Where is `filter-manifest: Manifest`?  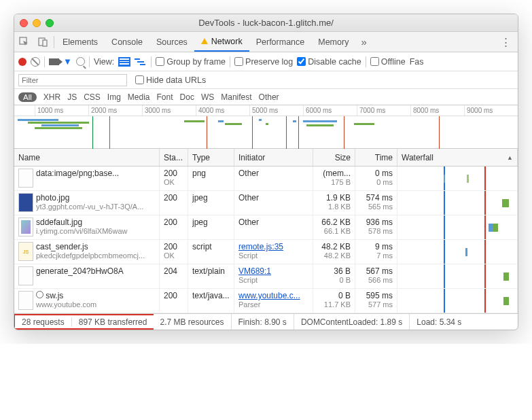 filter-manifest: Manifest is located at coordinates (236, 97).